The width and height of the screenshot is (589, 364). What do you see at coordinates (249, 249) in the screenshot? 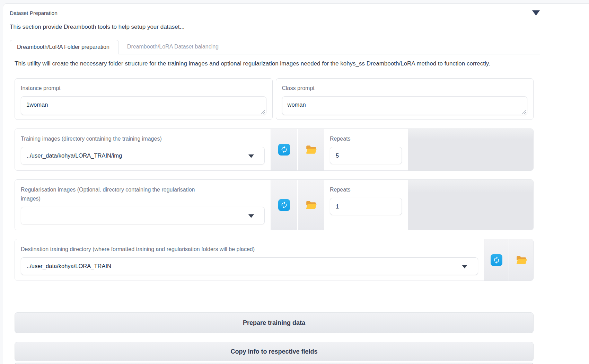
I see `destination-directory-label: Destination training directory (where fo…` at bounding box center [249, 249].